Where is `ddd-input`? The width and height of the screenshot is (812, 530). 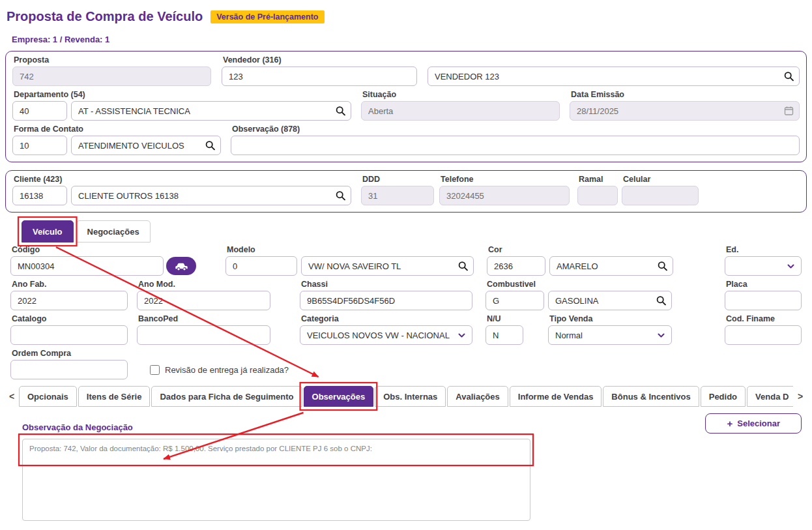 ddd-input is located at coordinates (398, 196).